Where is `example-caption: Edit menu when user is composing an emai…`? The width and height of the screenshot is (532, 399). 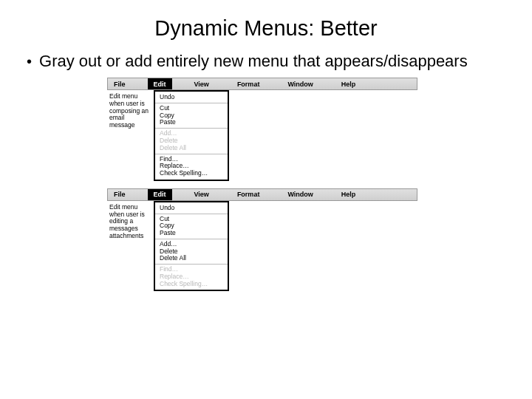
example-caption: Edit menu when user is composing an emai… is located at coordinates (130, 109).